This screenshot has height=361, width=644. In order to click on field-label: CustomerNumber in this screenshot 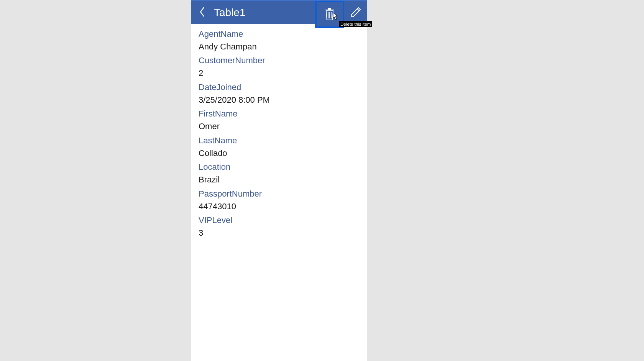, I will do `click(279, 61)`.